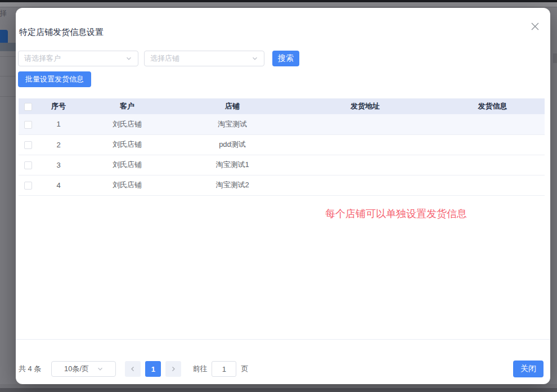 Image resolution: width=557 pixels, height=392 pixels. What do you see at coordinates (396, 214) in the screenshot?
I see `annotation-text: 每个店铺可以单独设置发货信息` at bounding box center [396, 214].